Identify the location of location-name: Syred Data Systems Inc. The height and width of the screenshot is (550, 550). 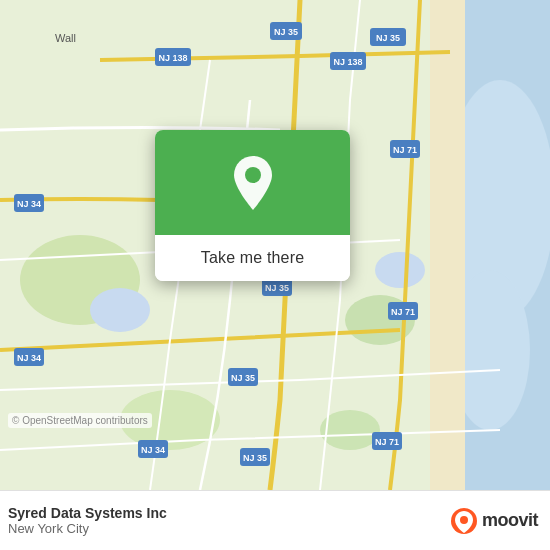
(88, 513).